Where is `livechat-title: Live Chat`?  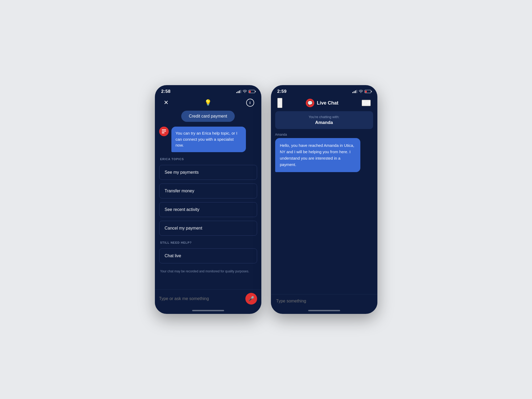
livechat-title: Live Chat is located at coordinates (328, 103).